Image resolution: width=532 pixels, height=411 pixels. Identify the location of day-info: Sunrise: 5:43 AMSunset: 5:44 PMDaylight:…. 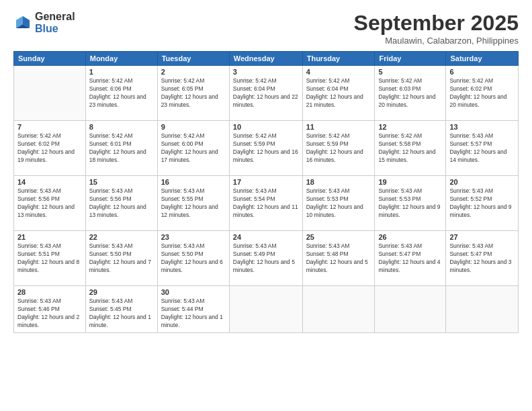
(193, 314).